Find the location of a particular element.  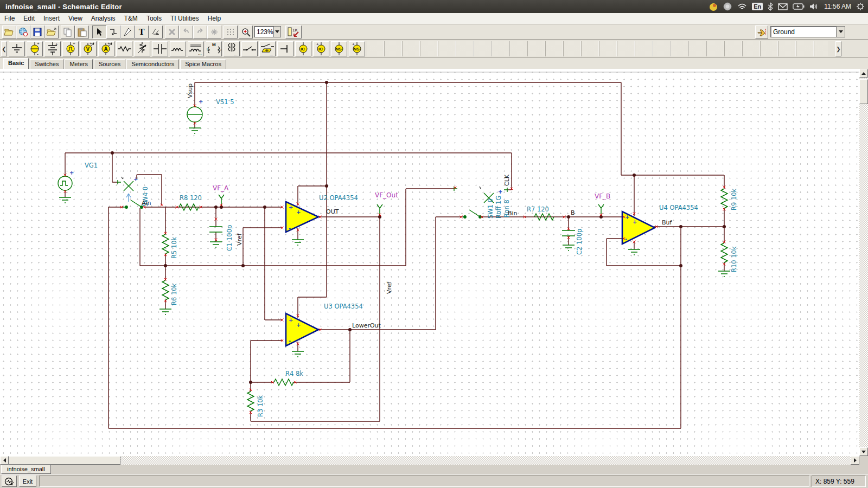

copy-button is located at coordinates (68, 32).